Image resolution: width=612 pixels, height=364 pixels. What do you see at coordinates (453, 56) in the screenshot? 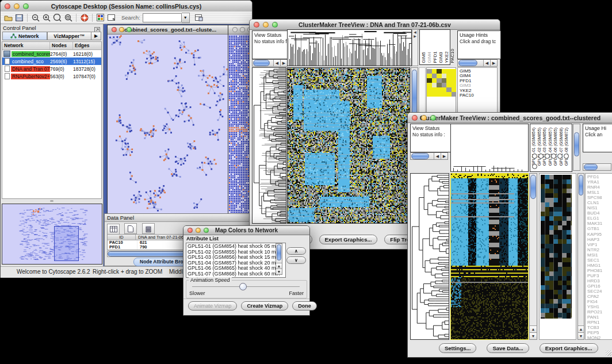
I see `column-label: PAC10` at bounding box center [453, 56].